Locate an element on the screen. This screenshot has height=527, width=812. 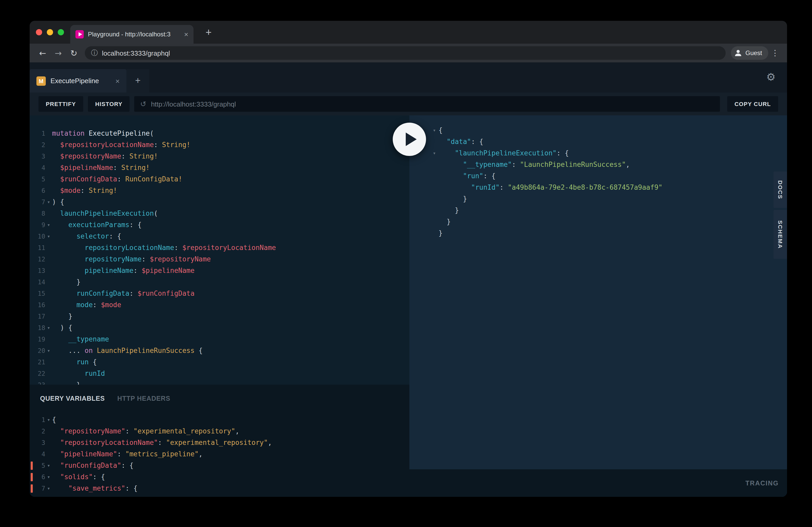
code-line: 10▾ selector: { is located at coordinates (220, 237).